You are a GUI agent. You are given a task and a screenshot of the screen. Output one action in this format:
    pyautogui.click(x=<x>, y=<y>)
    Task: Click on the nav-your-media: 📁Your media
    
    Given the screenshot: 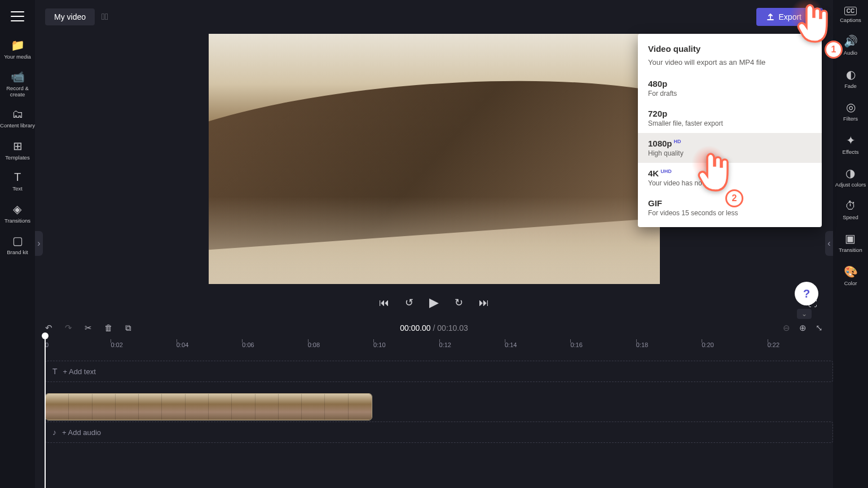 What is the action you would take?
    pyautogui.click(x=17, y=49)
    